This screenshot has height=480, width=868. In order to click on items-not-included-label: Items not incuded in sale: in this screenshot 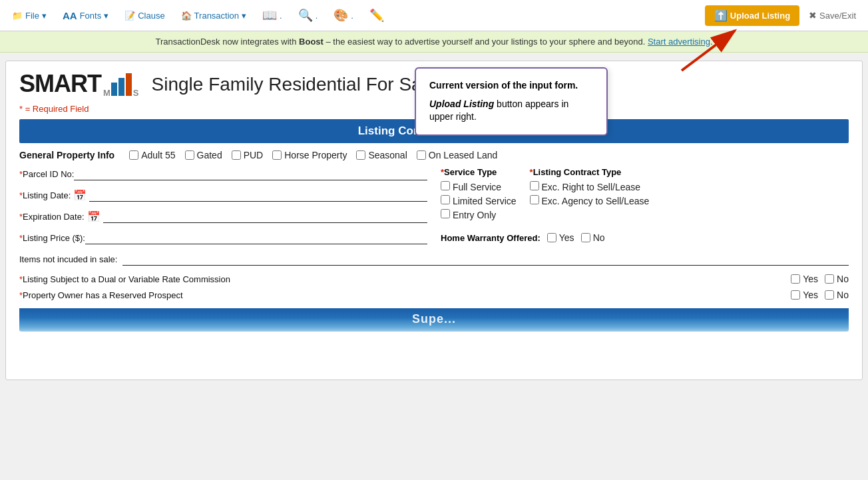, I will do `click(68, 260)`.